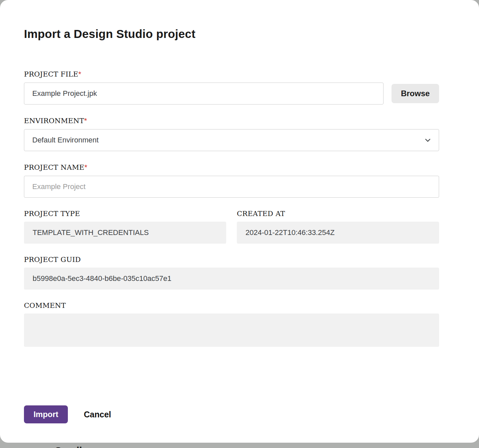  Describe the element at coordinates (232, 140) in the screenshot. I see `environment-select: Default Environment` at that location.